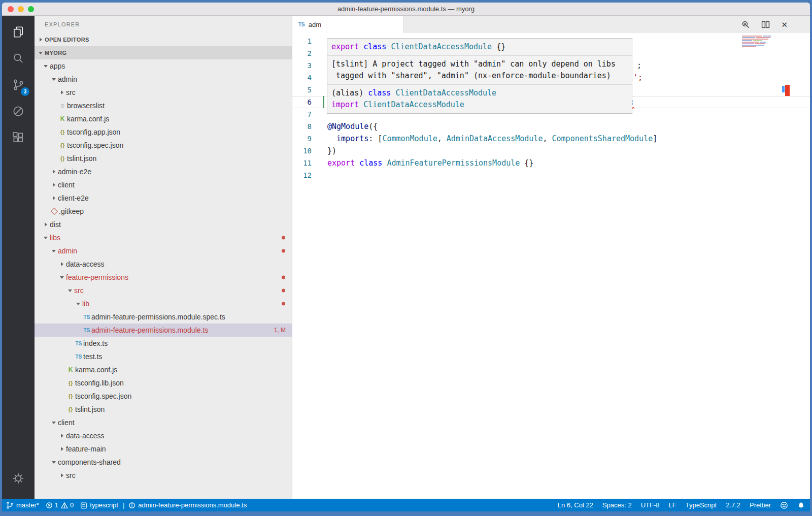 The height and width of the screenshot is (516, 812). Describe the element at coordinates (163, 40) in the screenshot. I see `open-editors-header: OPEN EDITORS` at that location.